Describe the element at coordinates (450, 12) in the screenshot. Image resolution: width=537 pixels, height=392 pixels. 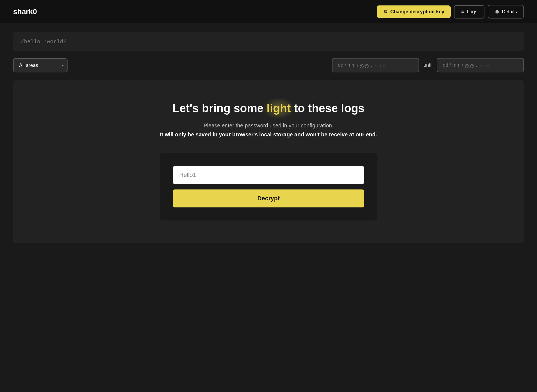
I see `nav-buttons: ↻ Change decryption key ≡ Logs ◎ Details` at that location.